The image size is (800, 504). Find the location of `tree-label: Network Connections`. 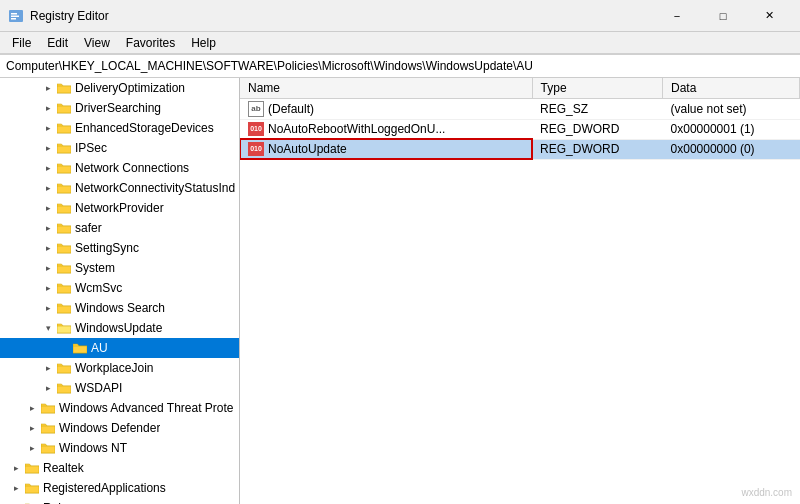

tree-label: Network Connections is located at coordinates (132, 168).